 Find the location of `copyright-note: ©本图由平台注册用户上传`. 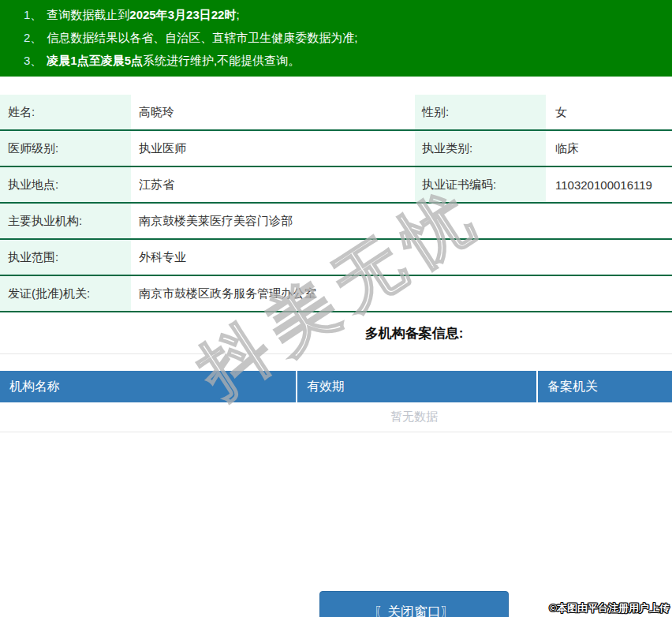

copyright-note: ©本图由平台注册用户上传 is located at coordinates (609, 608).